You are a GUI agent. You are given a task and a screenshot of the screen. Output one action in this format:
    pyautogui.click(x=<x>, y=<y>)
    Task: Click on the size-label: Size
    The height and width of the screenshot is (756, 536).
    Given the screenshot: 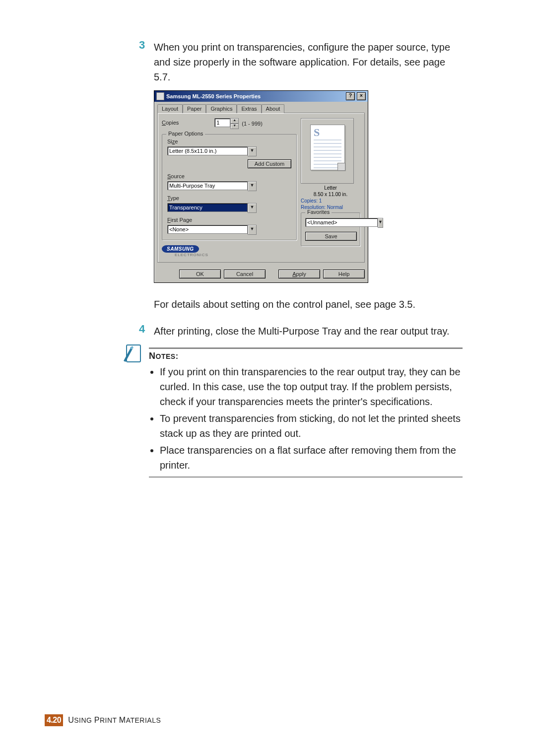 What is the action you would take?
    pyautogui.click(x=229, y=141)
    